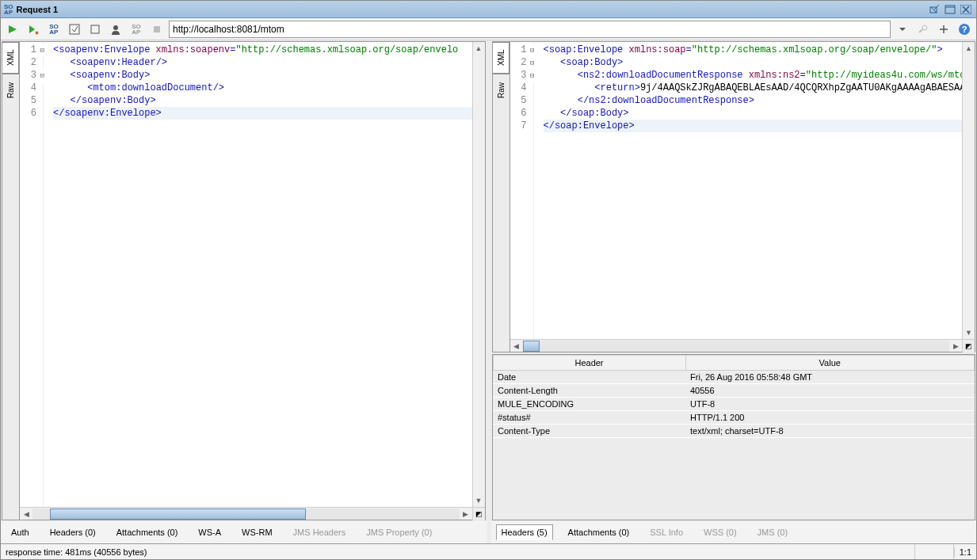 The width and height of the screenshot is (977, 560). Describe the element at coordinates (54, 29) in the screenshot. I see `soap-mini-icon: SOAP` at that location.